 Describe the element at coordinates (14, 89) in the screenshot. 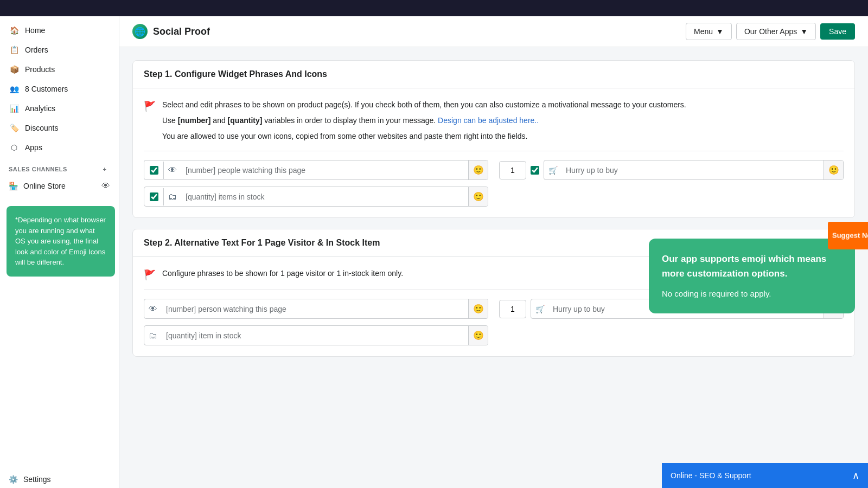

I see `customers-icon: 👥` at that location.